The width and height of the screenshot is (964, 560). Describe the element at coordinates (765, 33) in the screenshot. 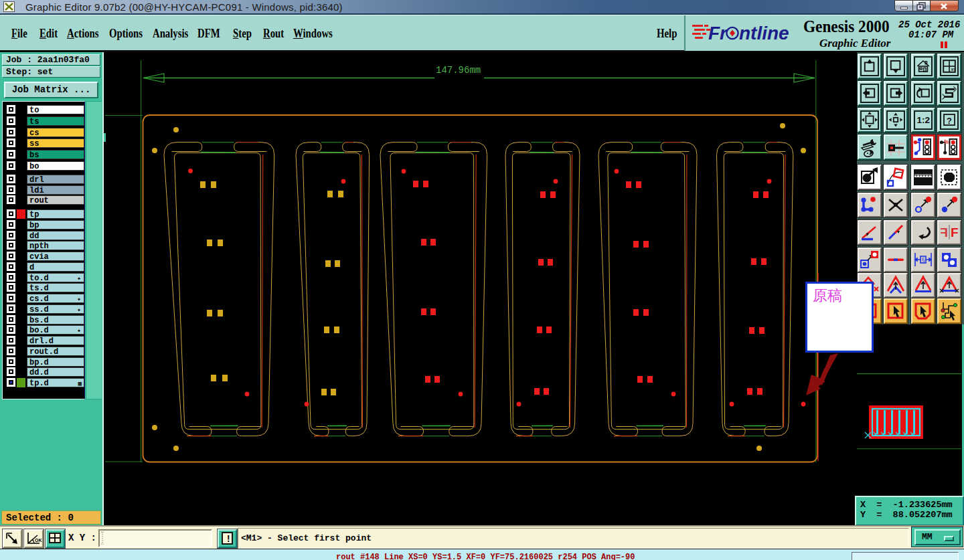

I see `svg-text: ntline` at that location.